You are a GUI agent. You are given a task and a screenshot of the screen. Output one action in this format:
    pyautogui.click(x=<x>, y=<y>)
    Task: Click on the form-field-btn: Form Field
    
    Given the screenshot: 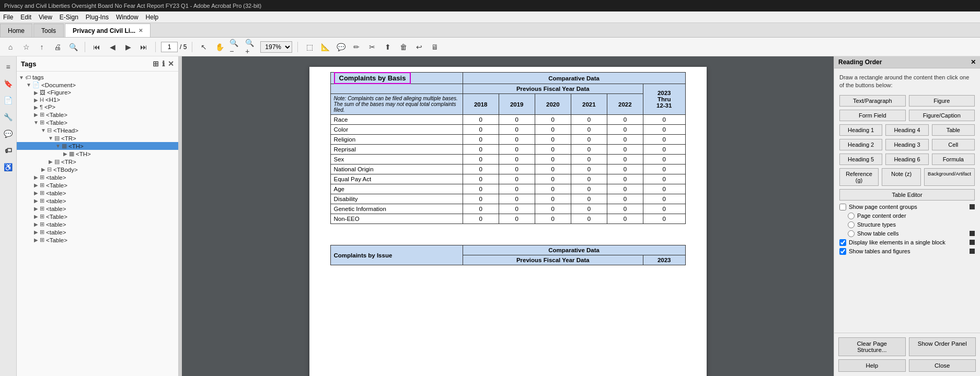 What is the action you would take?
    pyautogui.click(x=873, y=115)
    